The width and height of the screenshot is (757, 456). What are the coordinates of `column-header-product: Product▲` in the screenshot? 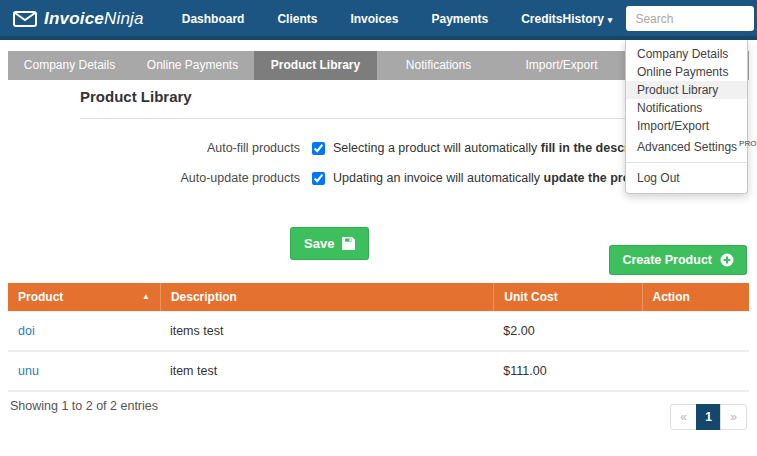 It's located at (84, 297).